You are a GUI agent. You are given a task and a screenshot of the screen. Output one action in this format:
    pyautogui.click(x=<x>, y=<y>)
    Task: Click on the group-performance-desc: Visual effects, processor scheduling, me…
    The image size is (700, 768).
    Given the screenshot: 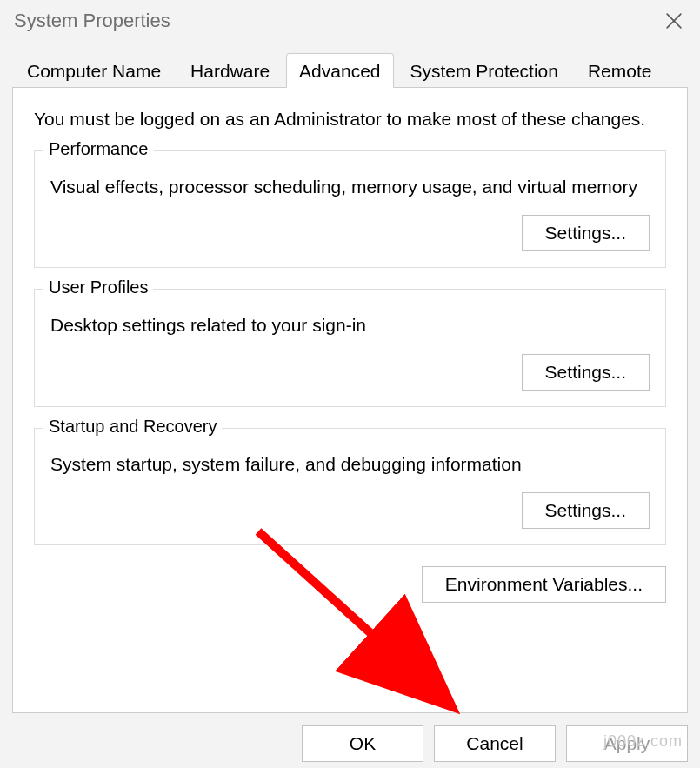 What is the action you would take?
    pyautogui.click(x=350, y=186)
    